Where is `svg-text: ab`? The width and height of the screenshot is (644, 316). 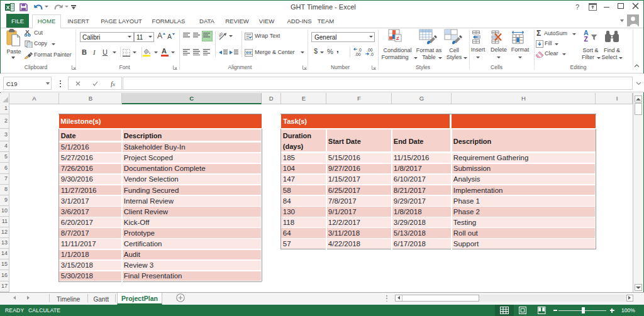
svg-text: ab is located at coordinates (221, 35).